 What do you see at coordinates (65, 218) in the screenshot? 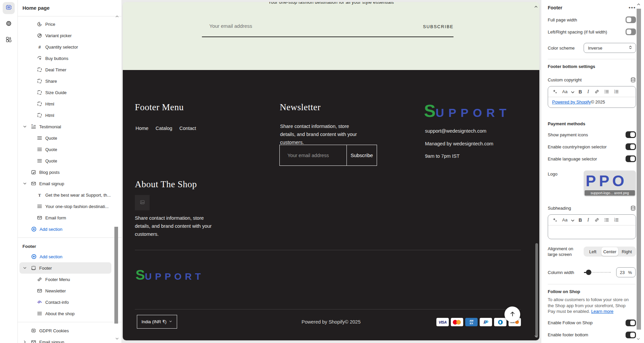
I see `tree-item-email-form: Email form` at bounding box center [65, 218].